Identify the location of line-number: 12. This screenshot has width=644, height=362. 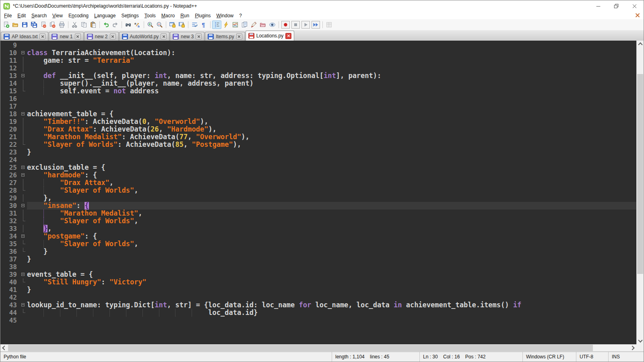
(10, 68).